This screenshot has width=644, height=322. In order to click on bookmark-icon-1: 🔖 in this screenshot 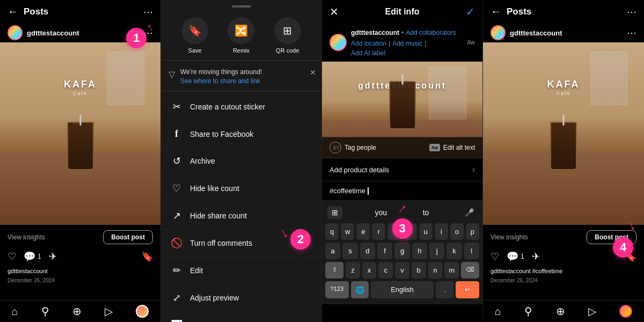, I will do `click(147, 257)`.